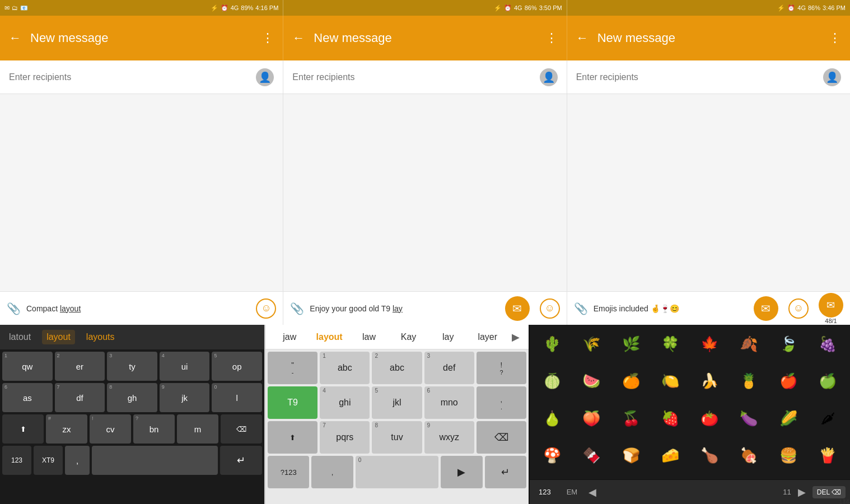  What do you see at coordinates (345, 368) in the screenshot?
I see `t9-key-1: 1abc` at bounding box center [345, 368].